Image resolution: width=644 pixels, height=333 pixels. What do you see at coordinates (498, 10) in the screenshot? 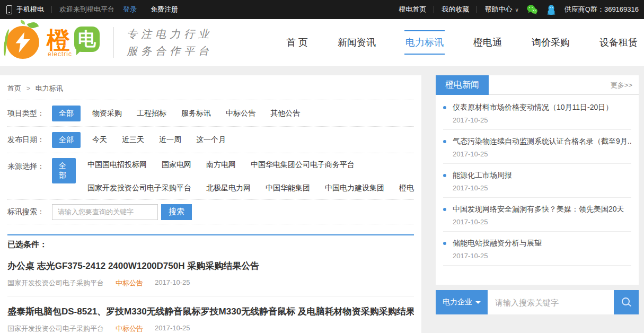
I see `help-center-menu: 帮助中心` at bounding box center [498, 10].